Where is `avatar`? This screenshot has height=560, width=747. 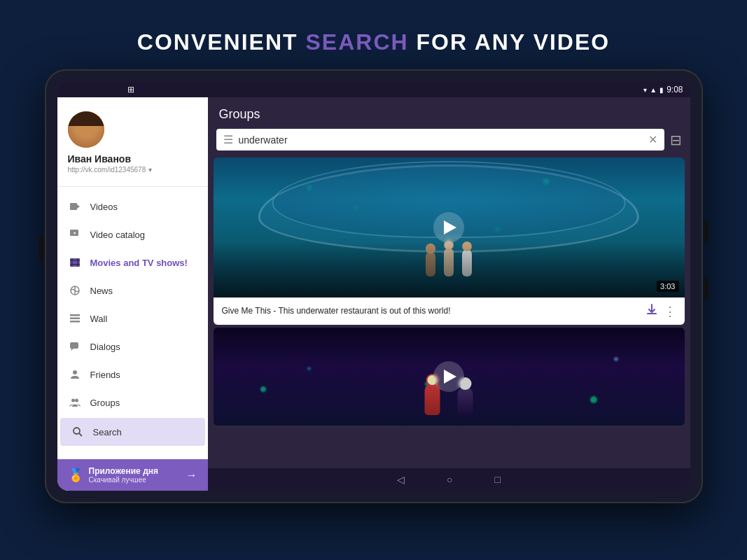
avatar is located at coordinates (86, 130).